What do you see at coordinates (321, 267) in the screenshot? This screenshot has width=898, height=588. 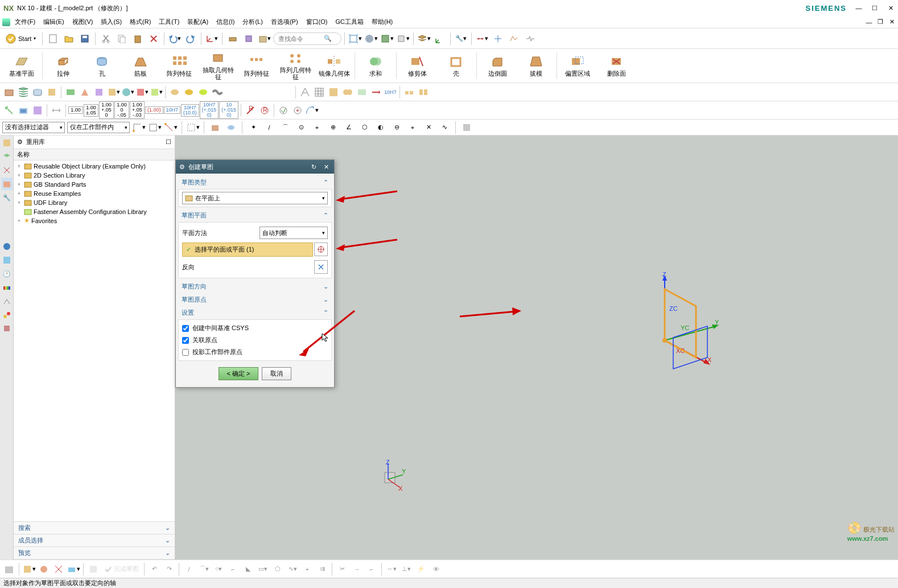 I see `reverse-button` at bounding box center [321, 267].